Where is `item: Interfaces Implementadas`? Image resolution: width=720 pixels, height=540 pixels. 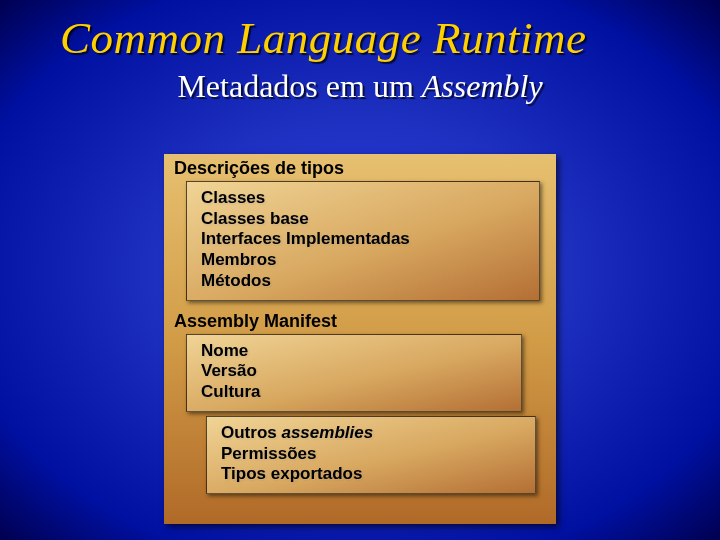 item: Interfaces Implementadas is located at coordinates (364, 240).